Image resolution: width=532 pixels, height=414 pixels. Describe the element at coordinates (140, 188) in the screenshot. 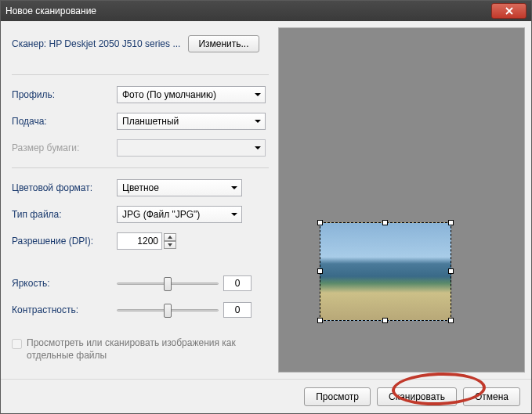

I see `color-format-row: Цветовой формат: Цветное` at that location.